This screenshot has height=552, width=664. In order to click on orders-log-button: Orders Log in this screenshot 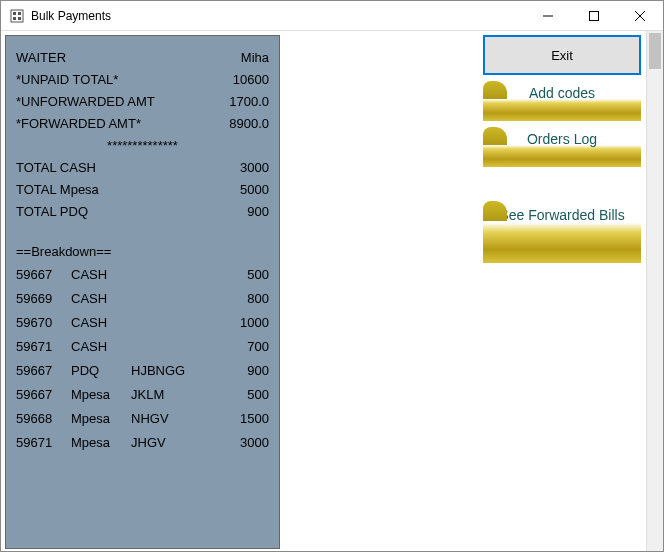, I will do `click(562, 147)`.